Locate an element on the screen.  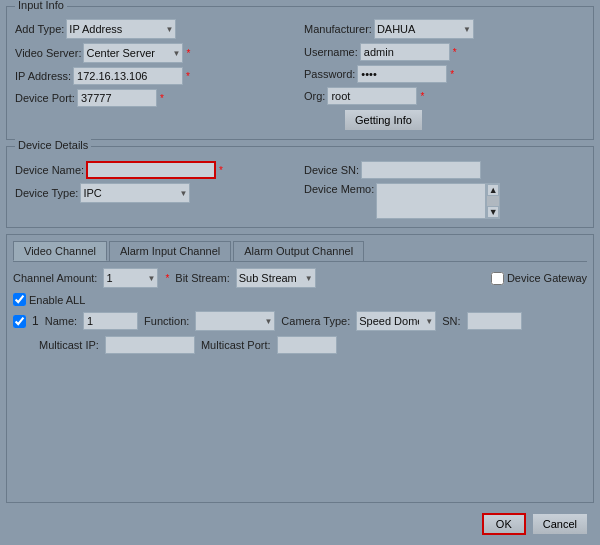
device-name-required: * is located at coordinates (221, 170).